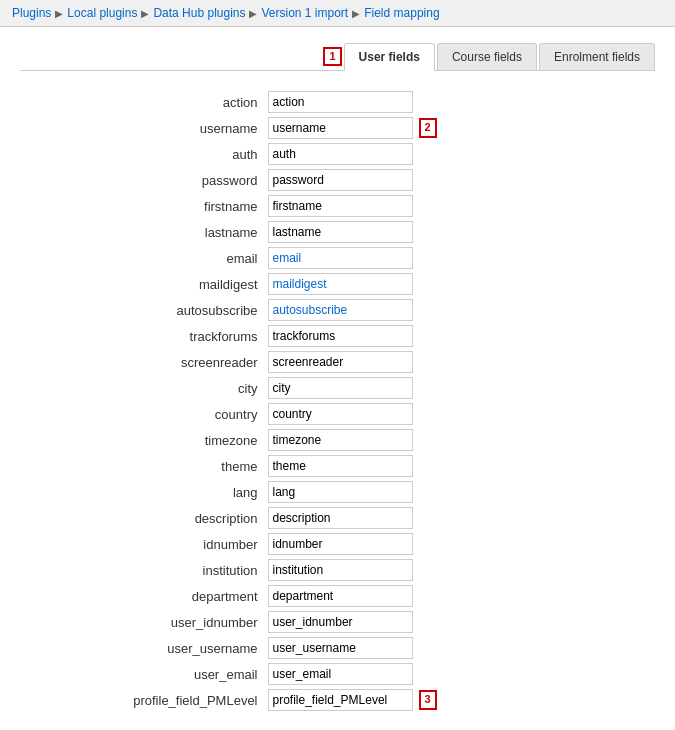  Describe the element at coordinates (340, 206) in the screenshot. I see `field-input-firstname` at that location.